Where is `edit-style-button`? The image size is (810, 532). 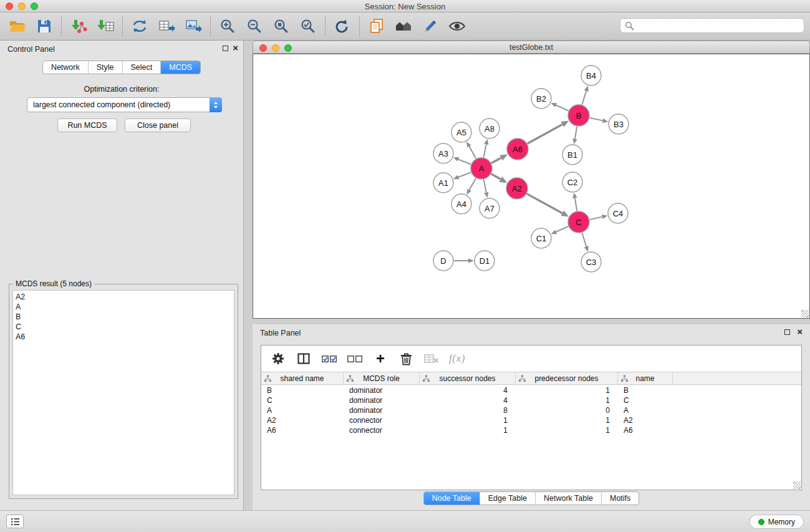
edit-style-button is located at coordinates (430, 26).